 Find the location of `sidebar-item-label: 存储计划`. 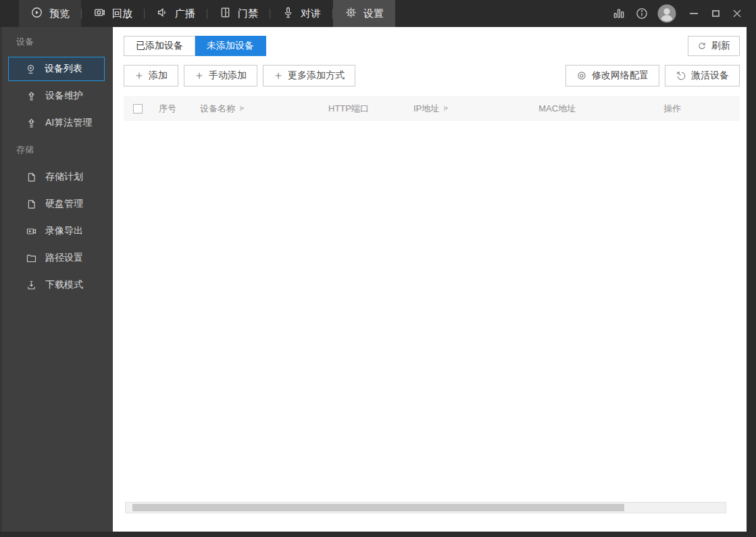

sidebar-item-label: 存储计划 is located at coordinates (64, 177).